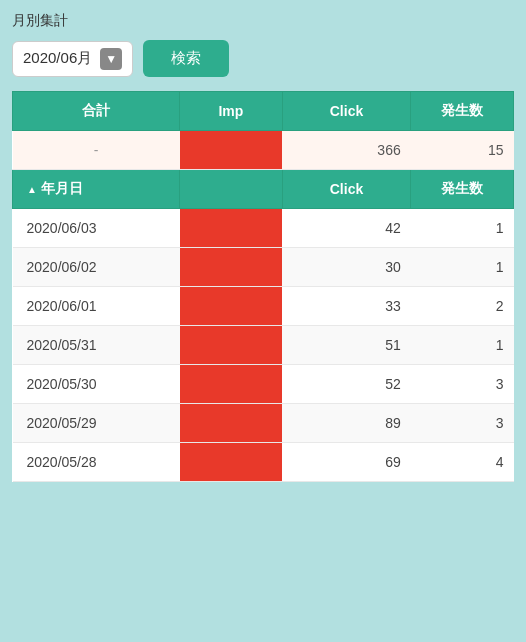 This screenshot has height=642, width=526. What do you see at coordinates (346, 150) in the screenshot?
I see `summary-col3: 366` at bounding box center [346, 150].